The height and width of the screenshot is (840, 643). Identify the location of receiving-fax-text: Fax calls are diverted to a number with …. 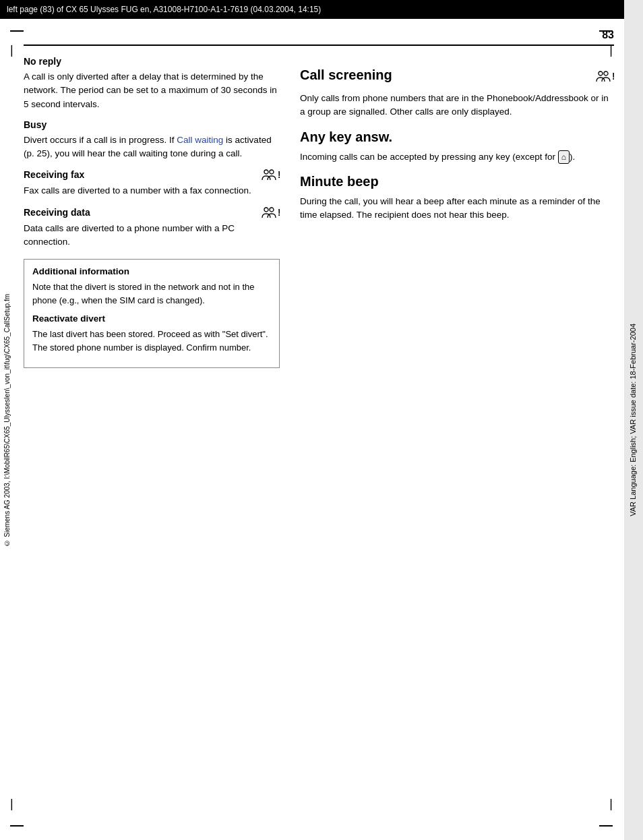
(152, 191).